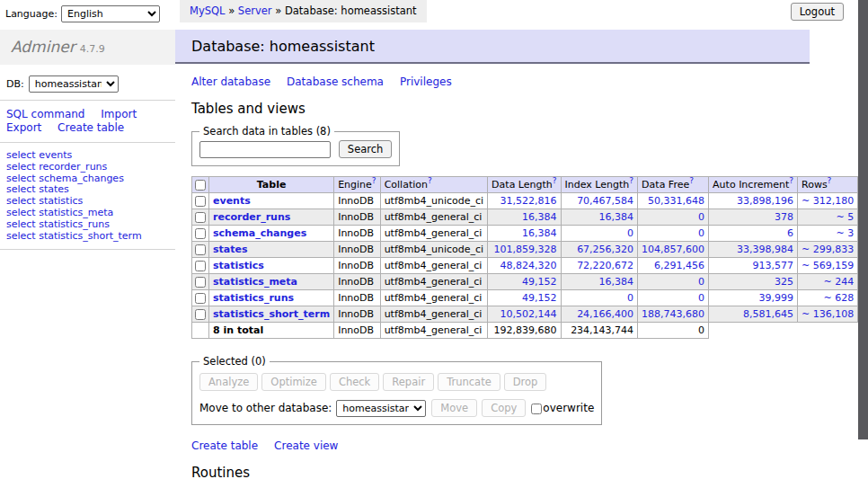  Describe the element at coordinates (208, 11) in the screenshot. I see `breadcrumb-link-mysql: MySQL` at that location.